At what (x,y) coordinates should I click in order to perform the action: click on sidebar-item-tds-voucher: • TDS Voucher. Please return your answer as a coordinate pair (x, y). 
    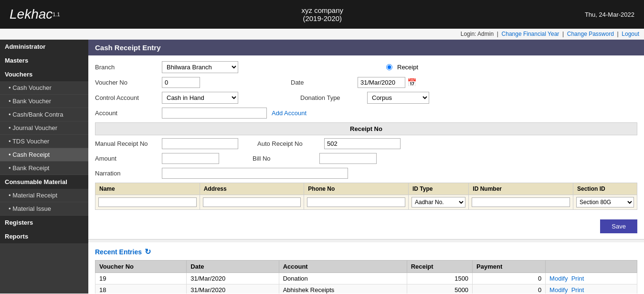
    Looking at the image, I should click on (44, 142).